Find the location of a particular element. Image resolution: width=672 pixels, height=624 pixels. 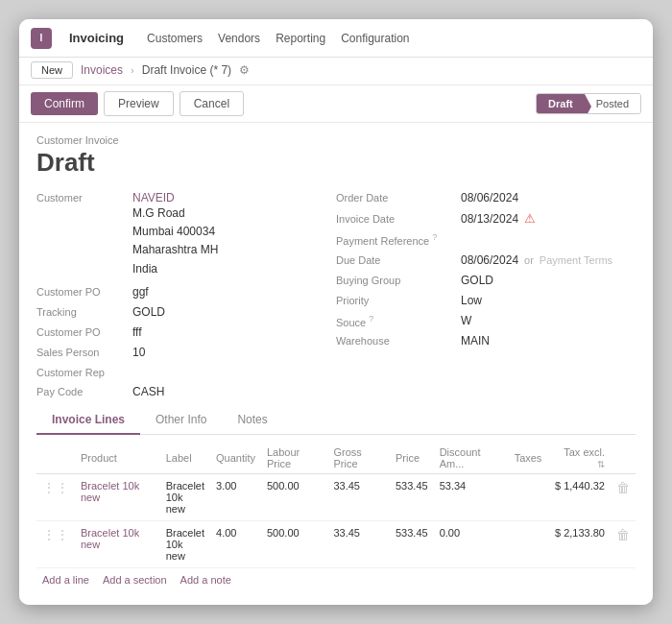

app-logo: I is located at coordinates (41, 38).